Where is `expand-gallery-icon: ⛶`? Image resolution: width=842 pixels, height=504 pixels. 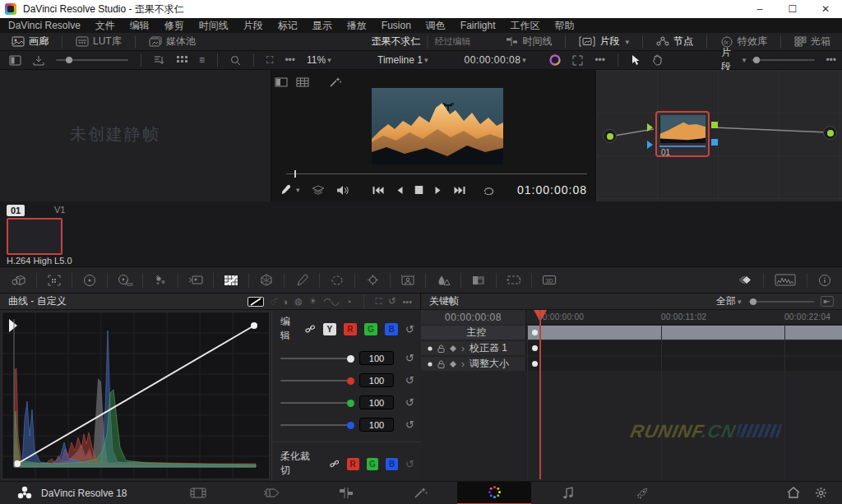 expand-gallery-icon: ⛶ is located at coordinates (270, 61).